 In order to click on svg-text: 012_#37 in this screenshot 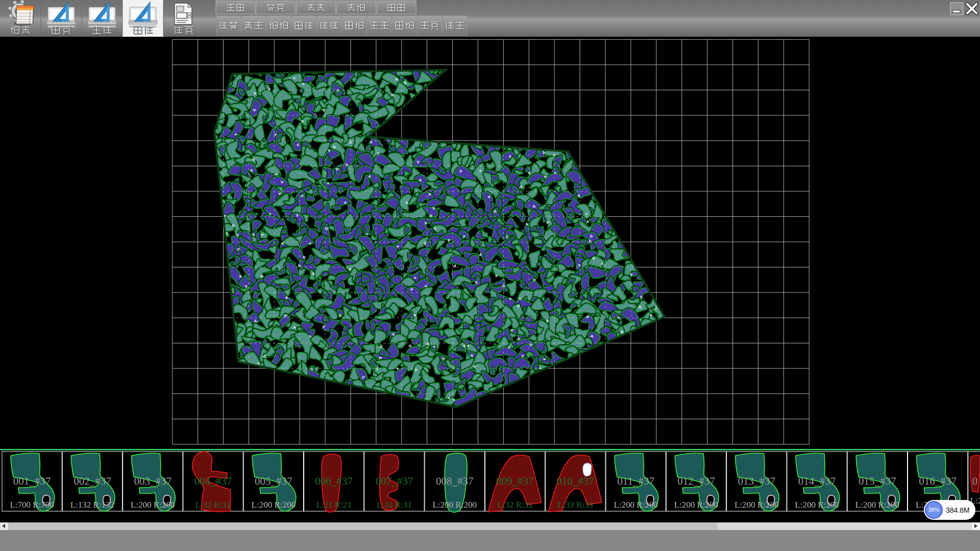, I will do `click(696, 481)`.